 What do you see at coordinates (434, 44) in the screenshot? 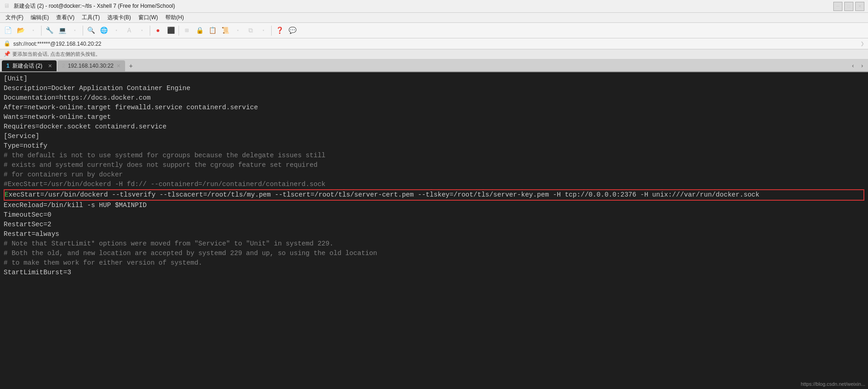
I see `address-bar: 🔒 ssh://root:******@192.168.140.20:22 ❯` at bounding box center [434, 44].